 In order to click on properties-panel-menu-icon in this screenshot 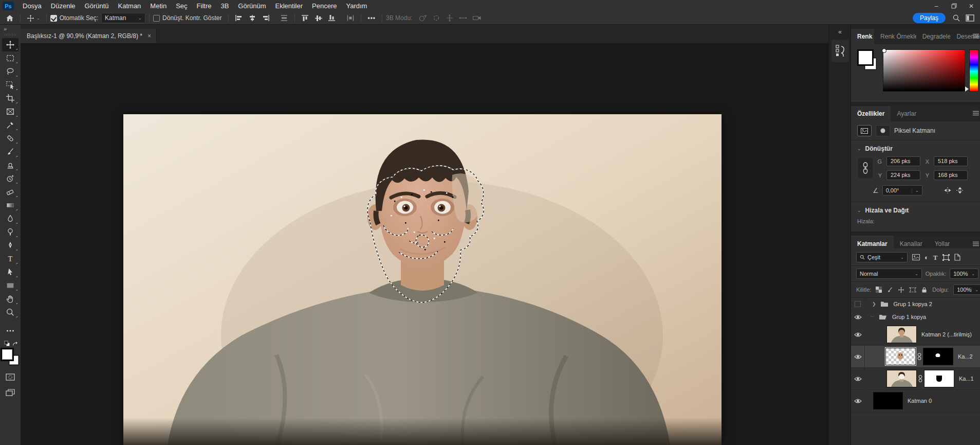, I will do `click(976, 113)`.